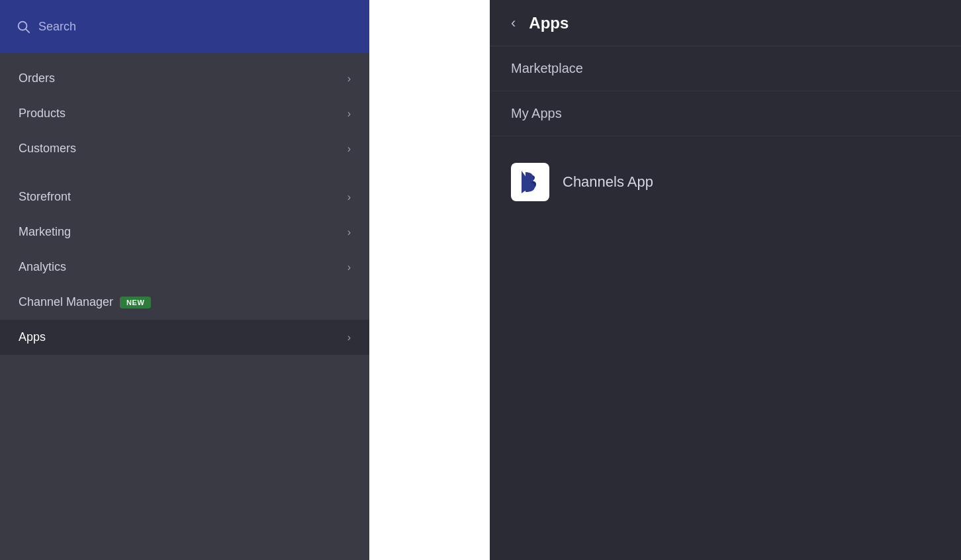 This screenshot has width=961, height=560. Describe the element at coordinates (57, 26) in the screenshot. I see `search-placeholder: Search` at that location.